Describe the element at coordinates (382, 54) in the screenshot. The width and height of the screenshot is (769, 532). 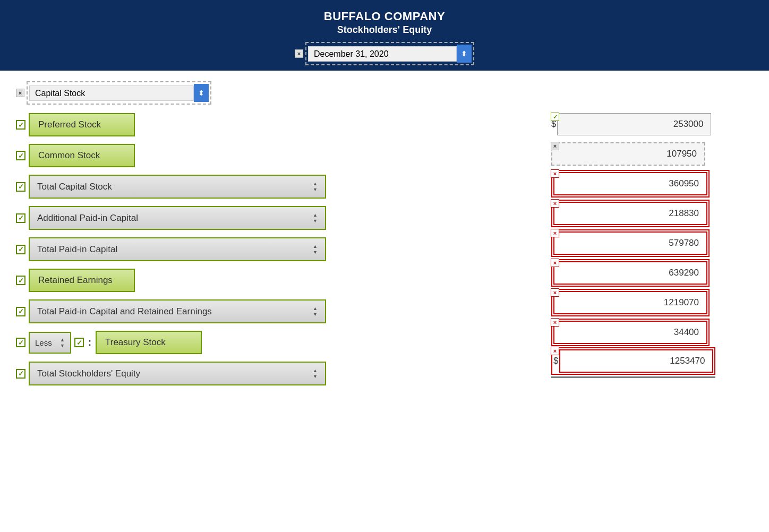
I see `date-select-input: December 31, 2020` at that location.